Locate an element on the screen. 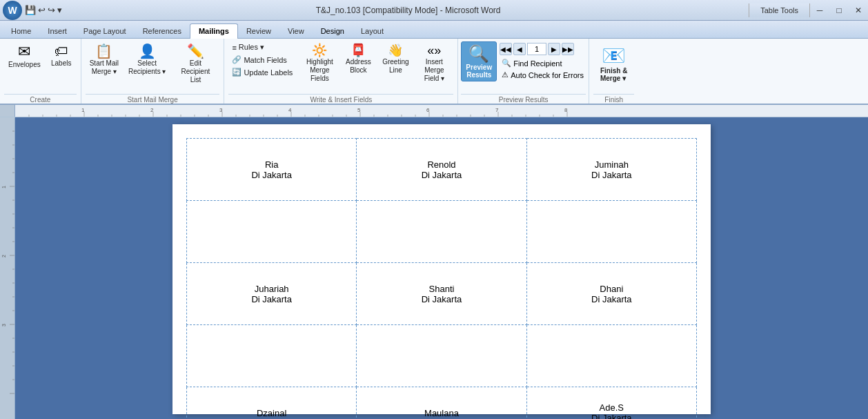 This screenshot has width=868, height=419. window-controls: ─ □ ✕ is located at coordinates (839, 10).